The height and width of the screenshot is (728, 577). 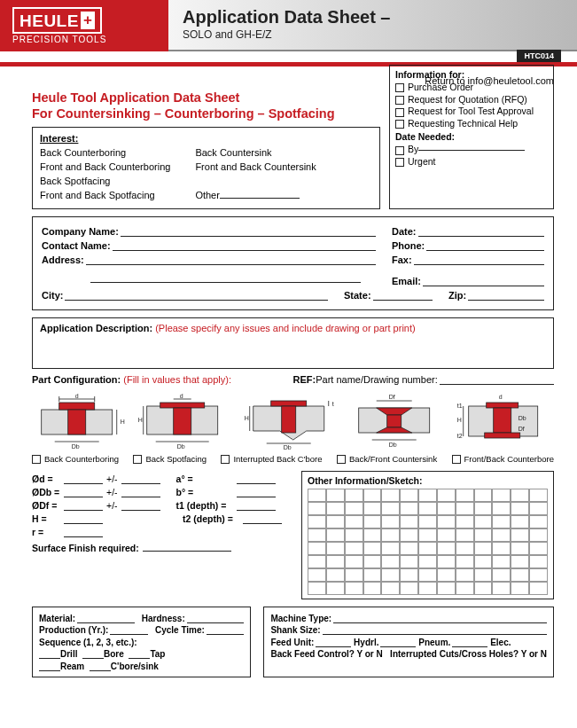 What do you see at coordinates (470, 647) in the screenshot?
I see `pneum-input` at bounding box center [470, 647].